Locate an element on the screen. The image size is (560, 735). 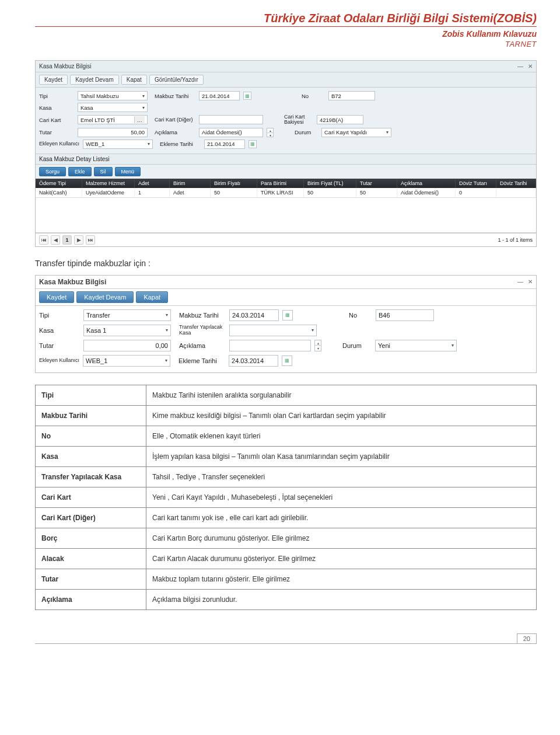
pager-prev-button: ◀ is located at coordinates (55, 240).